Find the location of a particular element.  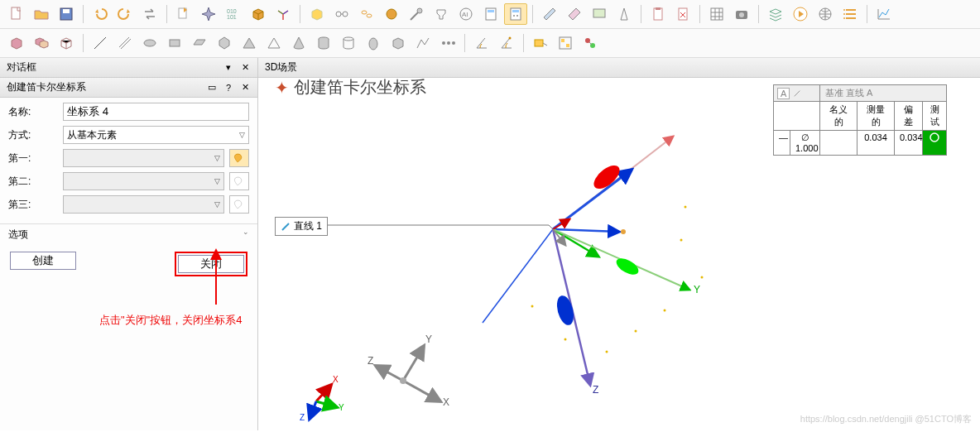

cube-solid-icon is located at coordinates (17, 43).